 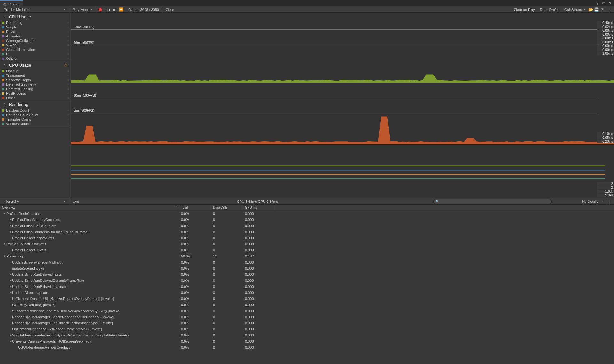 What do you see at coordinates (591, 10) in the screenshot?
I see `open-icon: 📂` at bounding box center [591, 10].